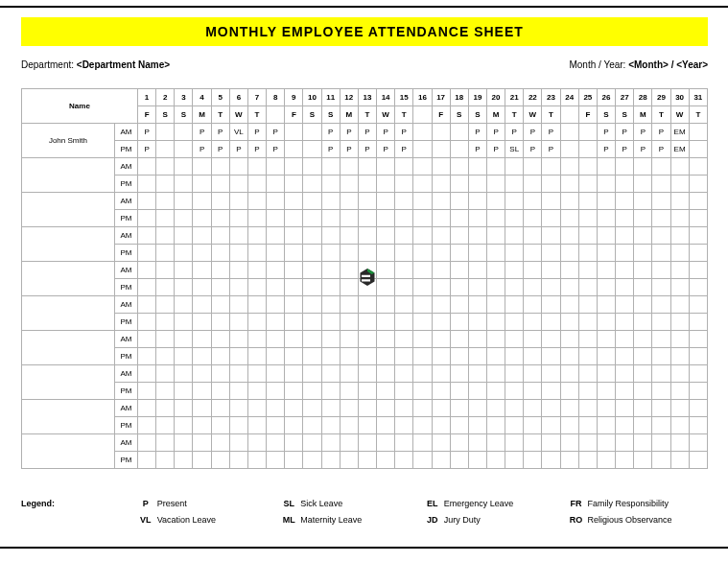  What do you see at coordinates (698, 98) in the screenshot?
I see `day-header: 31` at bounding box center [698, 98].